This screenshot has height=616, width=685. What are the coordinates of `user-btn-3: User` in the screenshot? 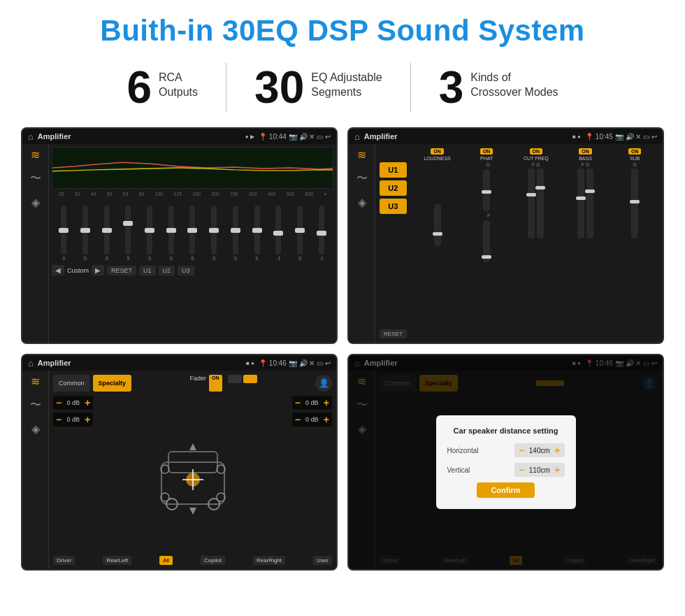 It's located at (323, 561).